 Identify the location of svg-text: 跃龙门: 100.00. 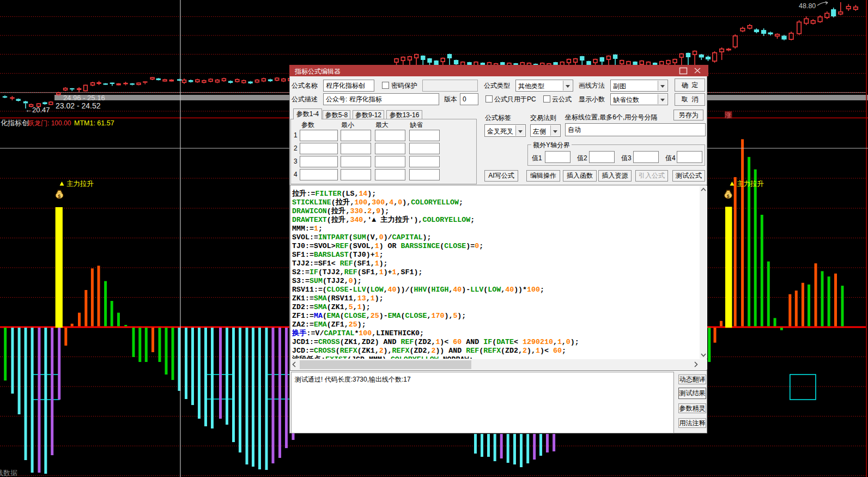
(50, 123).